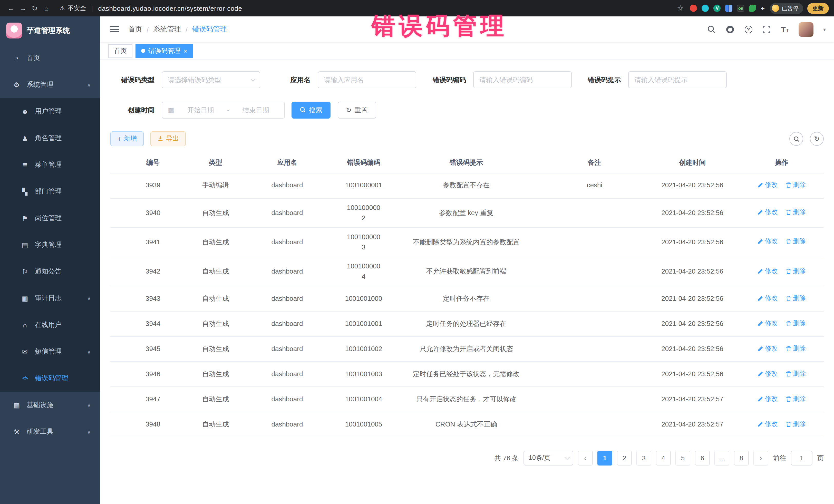 This screenshot has height=504, width=834. What do you see at coordinates (817, 139) in the screenshot?
I see `refresh-table-button: ↻` at bounding box center [817, 139].